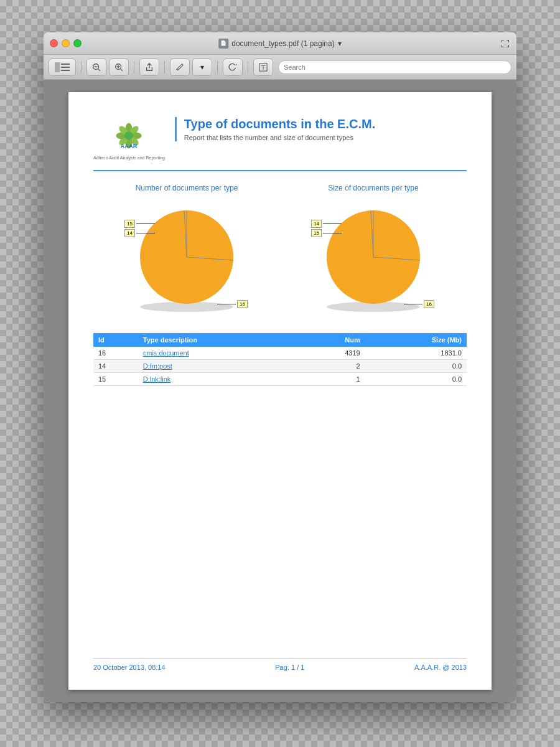 The height and width of the screenshot is (747, 560). I want to click on footer-page: Pag. 1 / 1, so click(290, 667).